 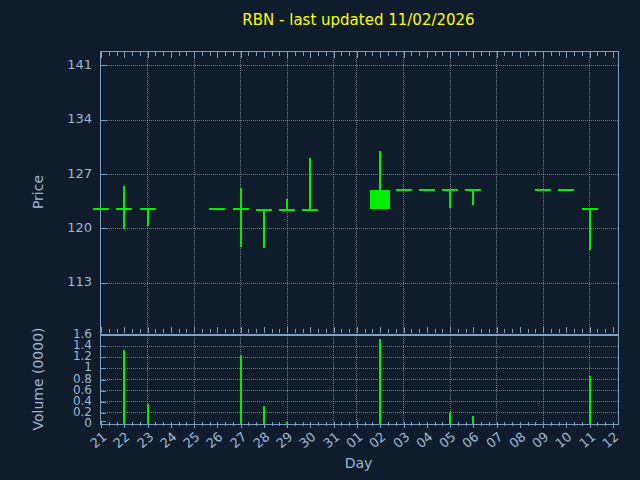 What do you see at coordinates (66, 282) in the screenshot?
I see `price-tick-label: 113` at bounding box center [66, 282].